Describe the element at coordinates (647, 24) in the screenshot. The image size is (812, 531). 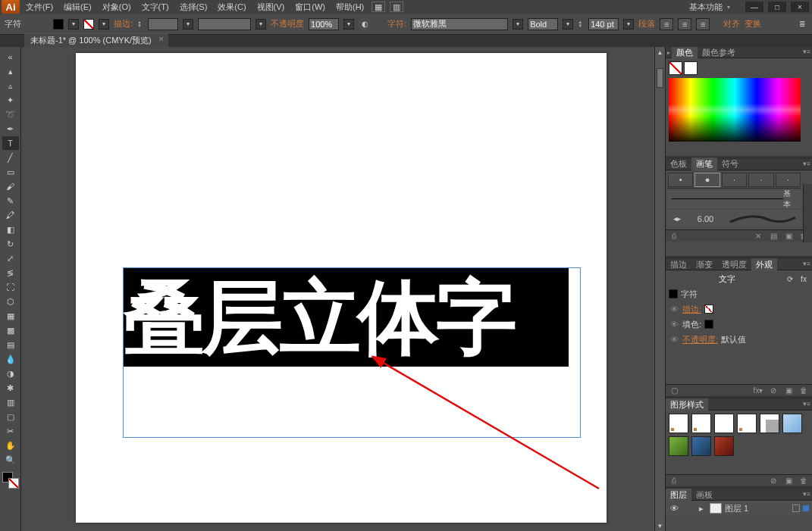
I see `paragraph-label: 段落` at that location.